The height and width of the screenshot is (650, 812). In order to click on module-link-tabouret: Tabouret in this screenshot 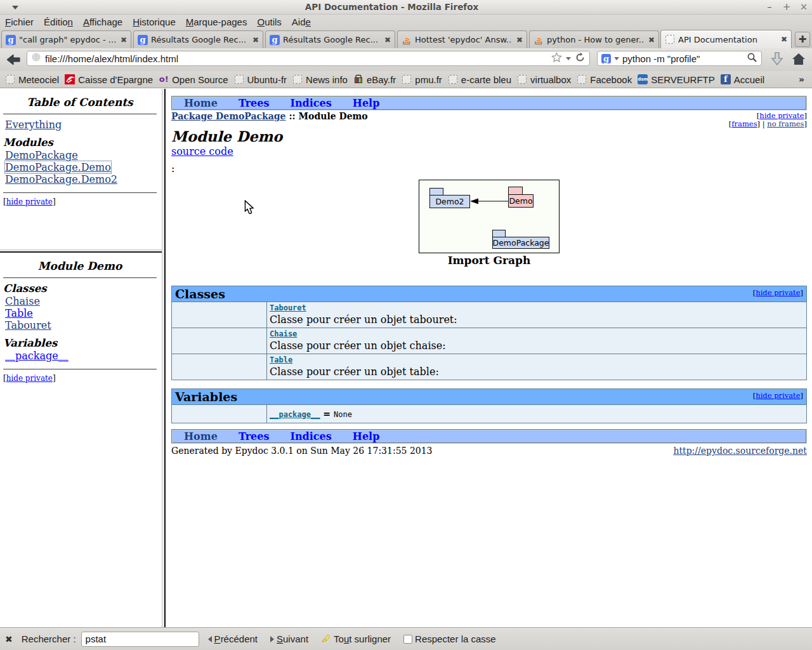, I will do `click(28, 325)`.